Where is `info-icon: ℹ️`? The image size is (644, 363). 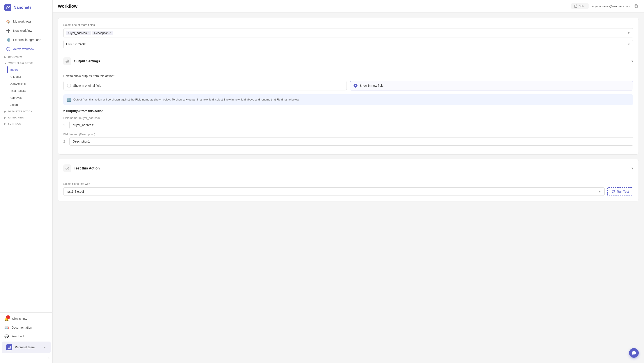
info-icon: ℹ️ is located at coordinates (69, 100).